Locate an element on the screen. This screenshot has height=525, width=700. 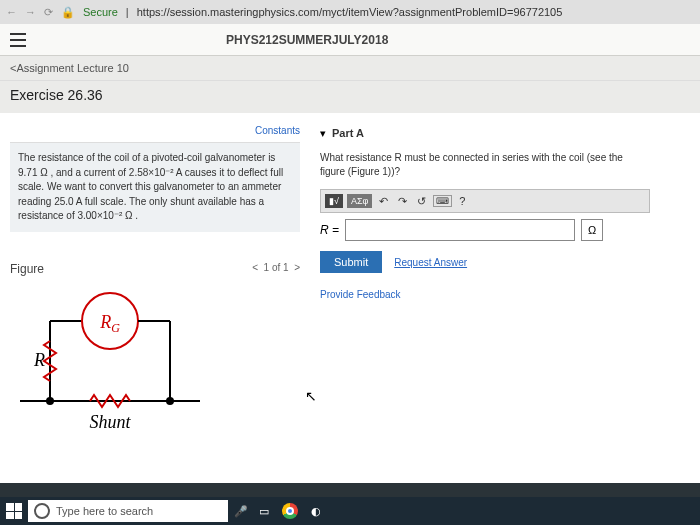
figure-heading: Figure is located at coordinates (27, 269).